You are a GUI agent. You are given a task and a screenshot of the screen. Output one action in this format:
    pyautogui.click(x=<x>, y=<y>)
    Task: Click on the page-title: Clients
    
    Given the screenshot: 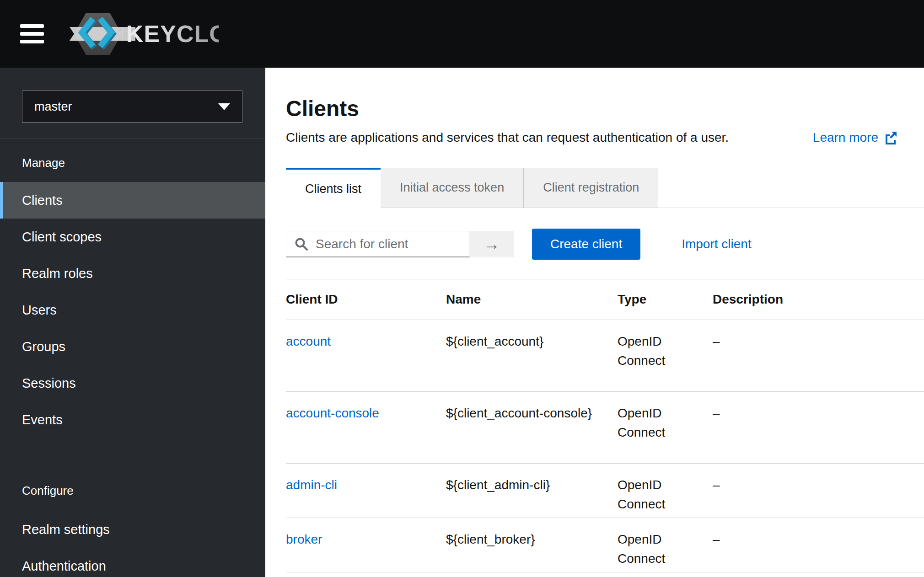 What is the action you would take?
    pyautogui.click(x=605, y=109)
    